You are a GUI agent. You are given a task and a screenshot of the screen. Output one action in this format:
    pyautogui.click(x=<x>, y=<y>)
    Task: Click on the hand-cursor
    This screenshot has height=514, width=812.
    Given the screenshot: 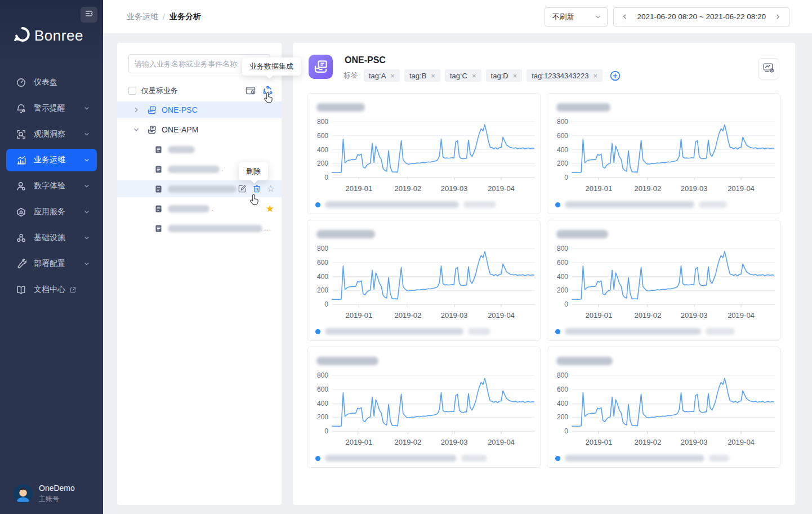 What is the action you would take?
    pyautogui.click(x=256, y=200)
    